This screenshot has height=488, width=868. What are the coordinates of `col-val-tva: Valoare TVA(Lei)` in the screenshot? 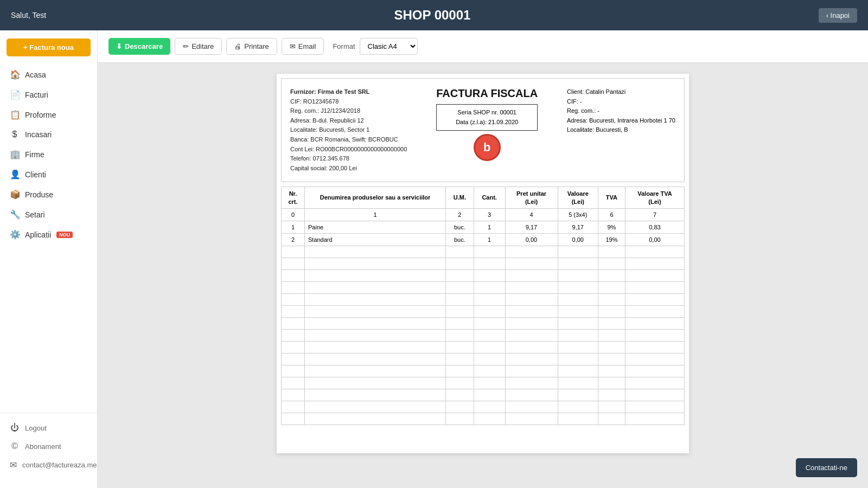 It's located at (654, 198).